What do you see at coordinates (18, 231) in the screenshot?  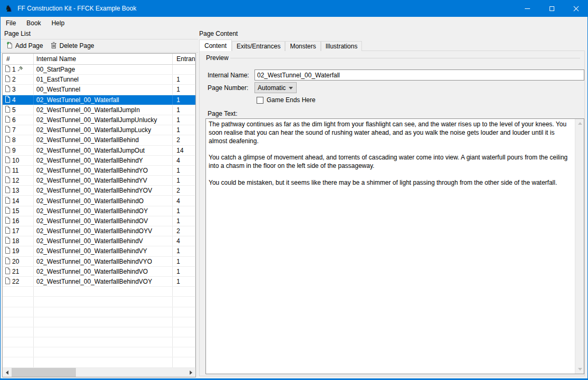 I see `row-number-cell: 17` at bounding box center [18, 231].